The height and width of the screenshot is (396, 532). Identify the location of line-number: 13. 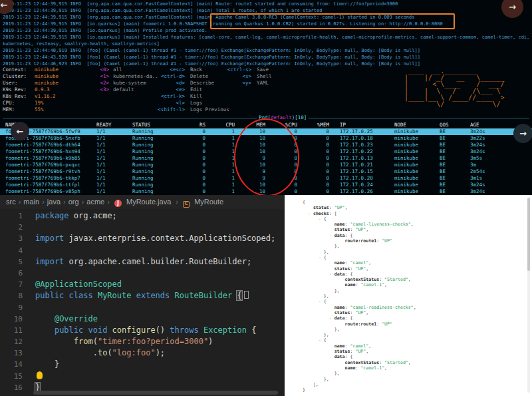
(11, 353).